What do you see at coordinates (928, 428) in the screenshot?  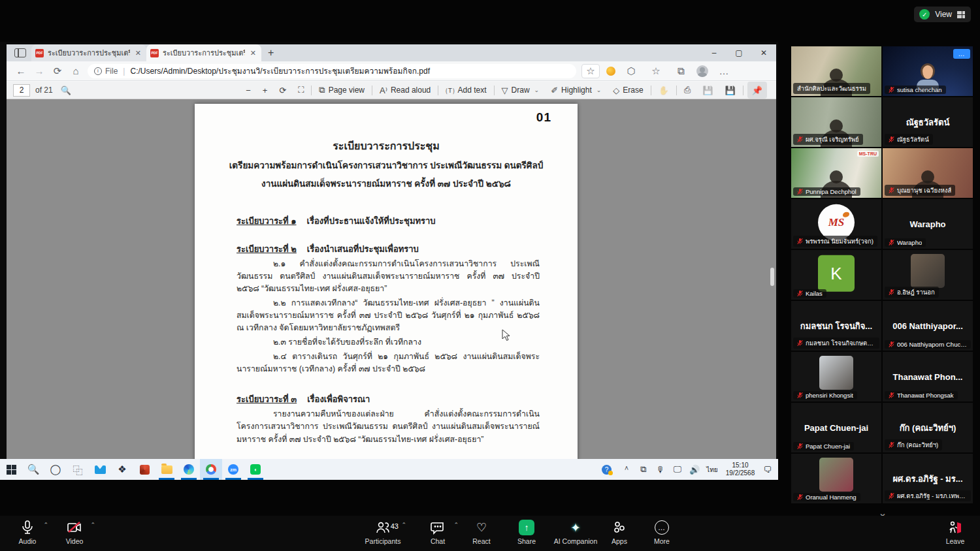 I see `participant-tile: ก๊ก (คณะวิทย์ฯ)ก๊ก (คณะวิทย์ฯ)` at bounding box center [928, 428].